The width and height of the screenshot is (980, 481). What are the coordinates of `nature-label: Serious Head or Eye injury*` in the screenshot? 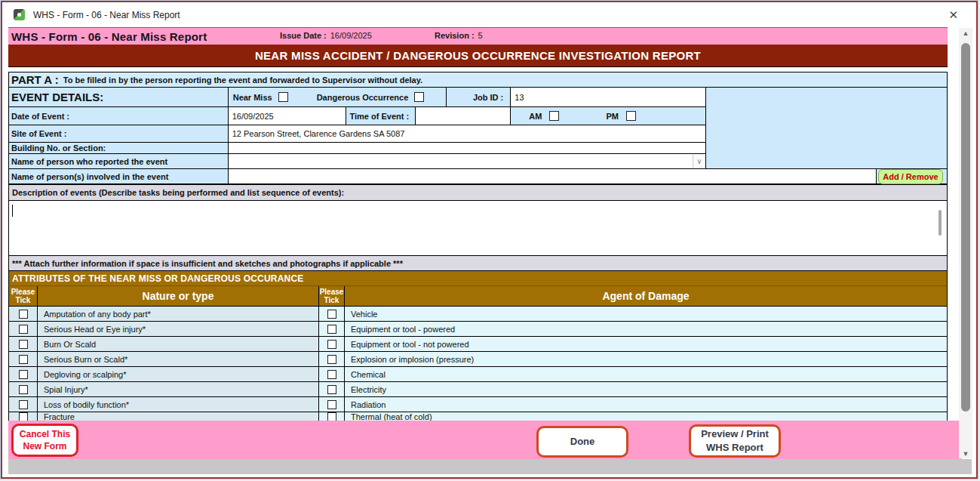 It's located at (178, 329).